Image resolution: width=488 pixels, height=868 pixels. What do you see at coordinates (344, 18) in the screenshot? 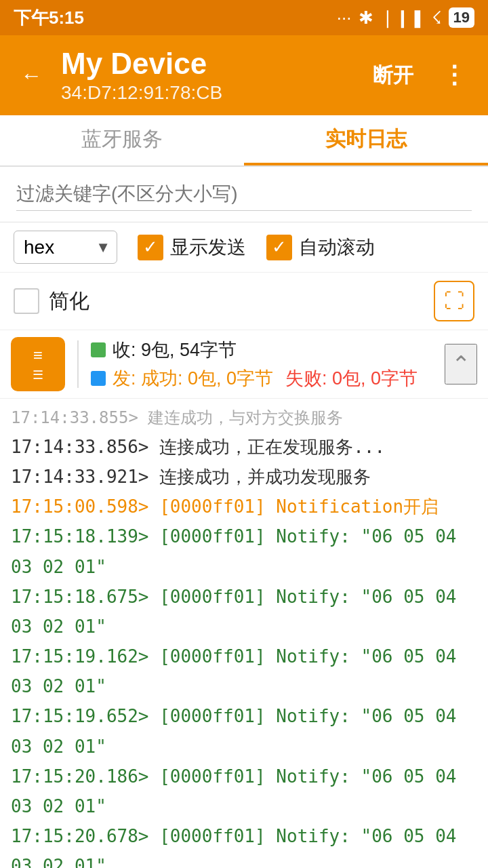
I see `signal-dots-icon: ···` at bounding box center [344, 18].